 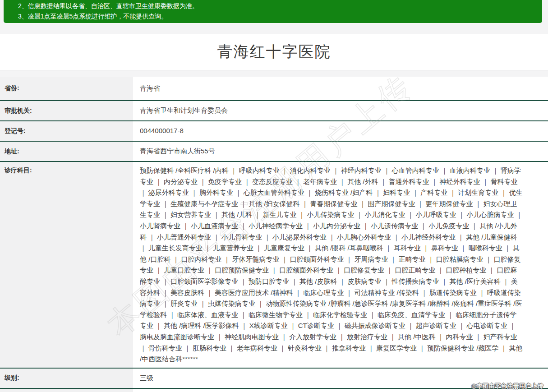 What do you see at coordinates (341, 152) in the screenshot?
I see `row-value: 青海省西宁市南大街55号` at bounding box center [341, 152].